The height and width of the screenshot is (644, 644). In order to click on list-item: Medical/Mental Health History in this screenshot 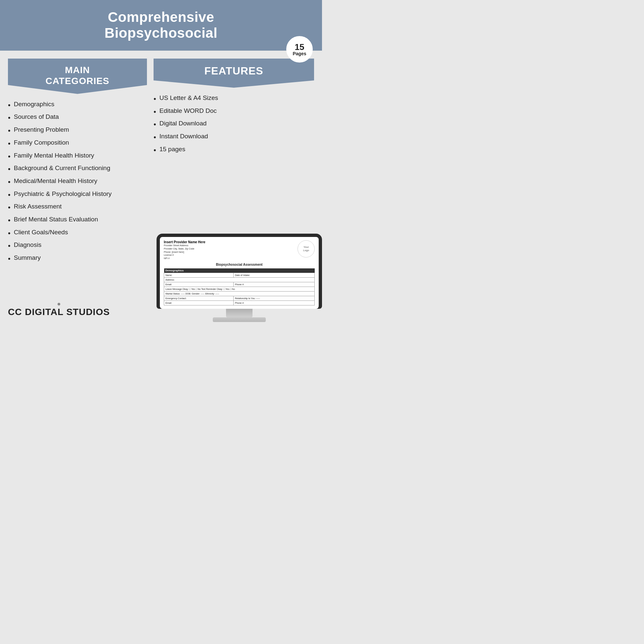, I will do `click(77, 182)`.